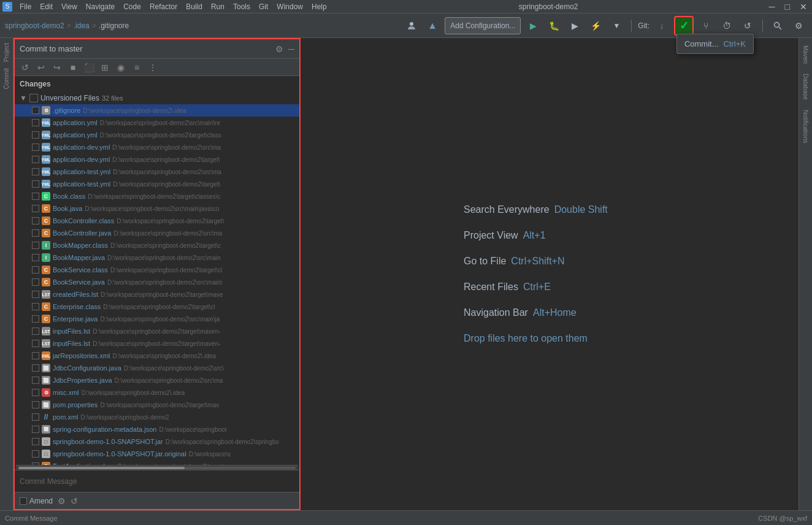 The height and width of the screenshot is (525, 812). What do you see at coordinates (157, 356) in the screenshot?
I see `file-item-jarrepositories: XML jarRepositories.xml D:\workspace\spr…` at bounding box center [157, 356].